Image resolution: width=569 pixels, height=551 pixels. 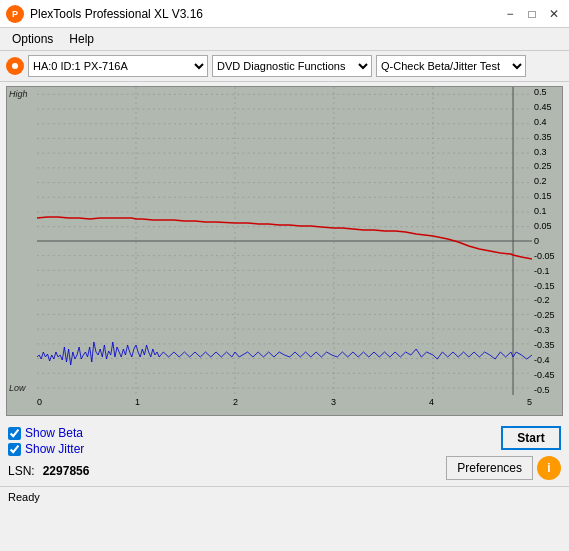 What do you see at coordinates (22, 471) in the screenshot?
I see `lsn-label: LSN:` at bounding box center [22, 471].